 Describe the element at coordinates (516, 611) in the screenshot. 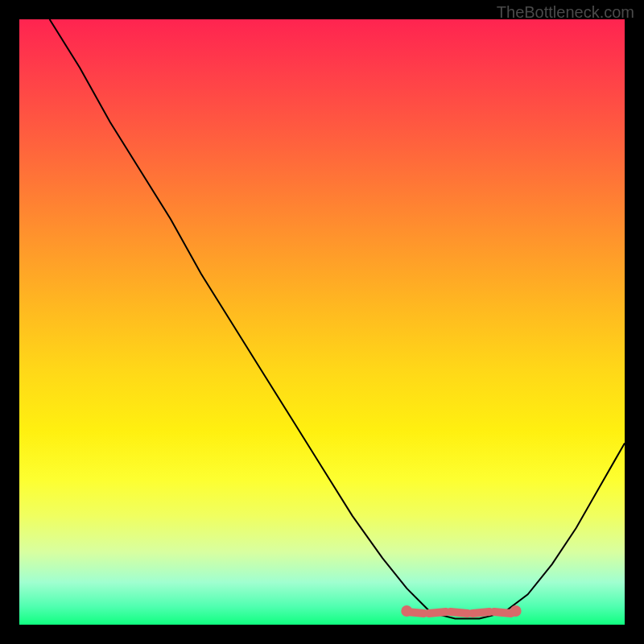

I see `optimal-region-dot-right` at that location.